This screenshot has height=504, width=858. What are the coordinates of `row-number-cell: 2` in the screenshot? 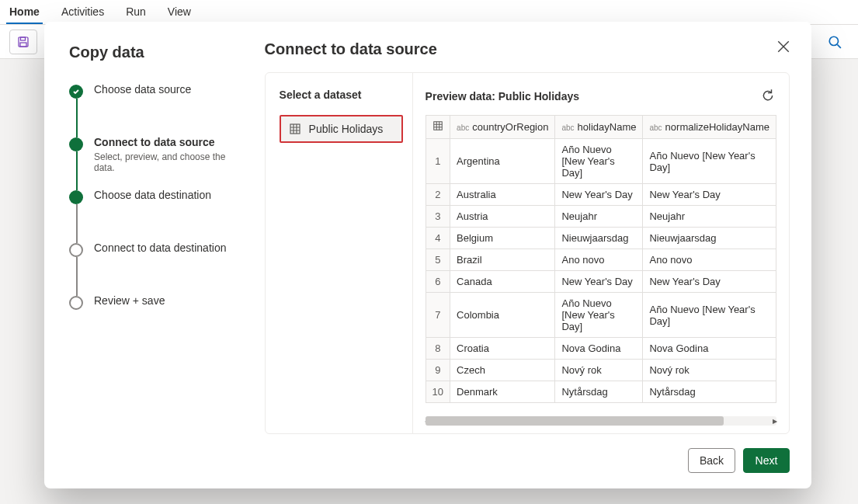 It's located at (438, 195).